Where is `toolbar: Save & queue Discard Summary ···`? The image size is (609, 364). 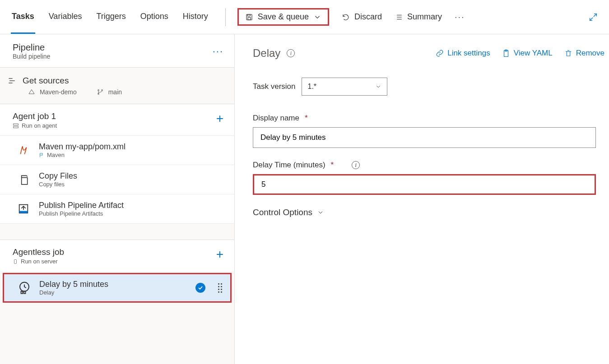
toolbar: Save & queue Discard Summary ··· is located at coordinates (418, 17).